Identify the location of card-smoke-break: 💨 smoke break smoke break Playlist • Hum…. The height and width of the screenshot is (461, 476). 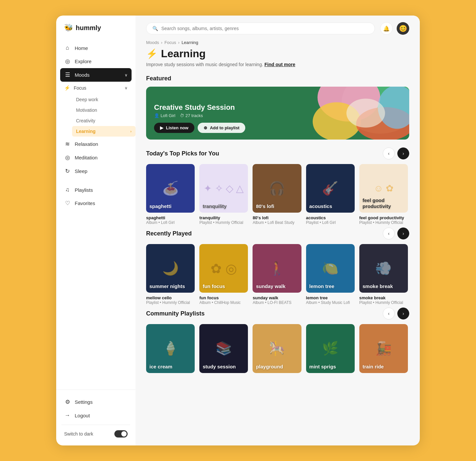
(383, 274).